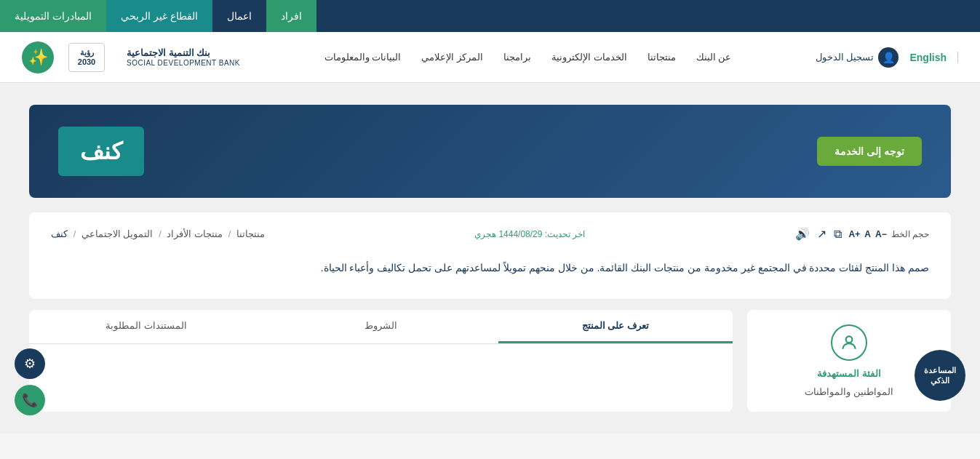  Describe the element at coordinates (490, 57) in the screenshot. I see `header: English 👤 تسجيل الدخول عن البنك منتجاتنا…` at that location.